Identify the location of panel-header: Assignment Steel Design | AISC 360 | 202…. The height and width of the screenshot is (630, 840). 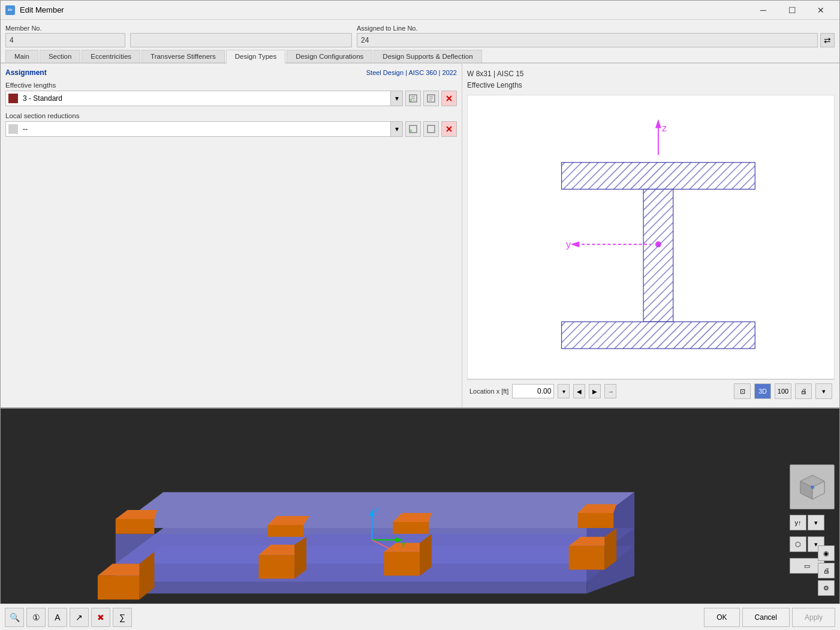
(231, 73).